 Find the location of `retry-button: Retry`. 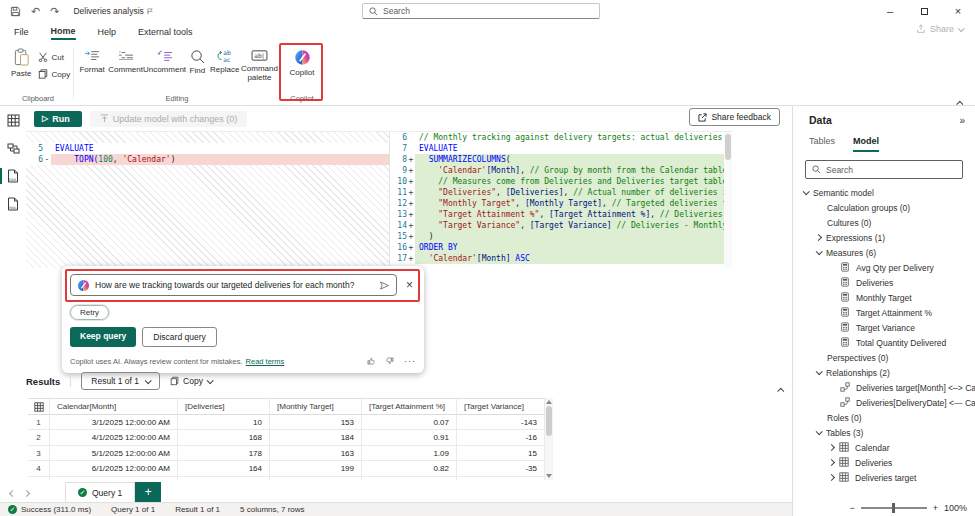

retry-button: Retry is located at coordinates (90, 312).